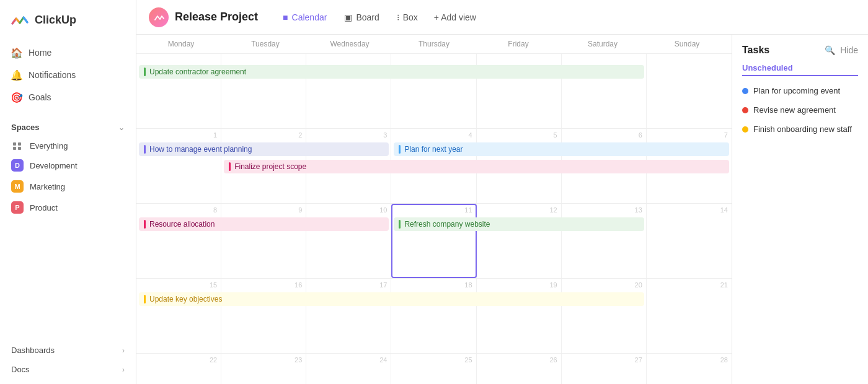  I want to click on day-header-friday: Friday, so click(518, 44).